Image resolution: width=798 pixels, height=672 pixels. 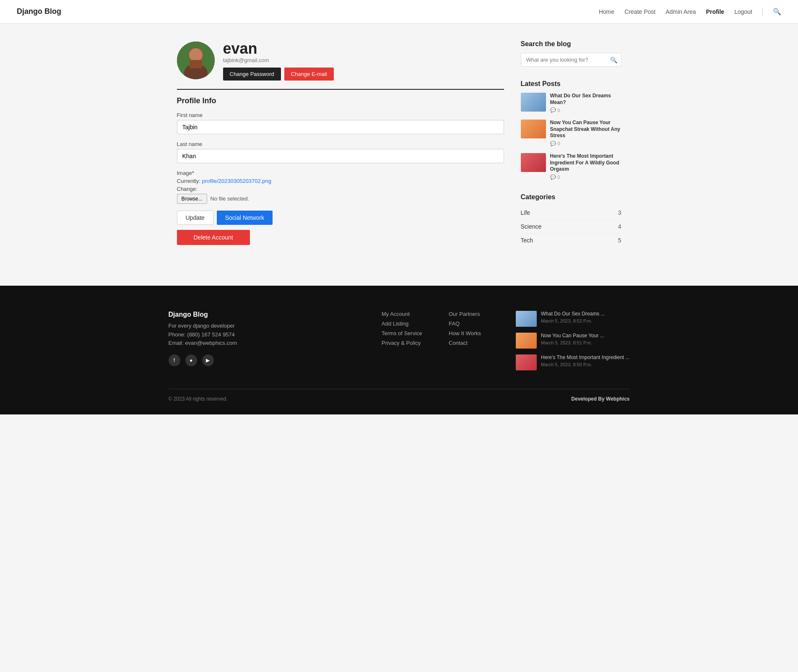 What do you see at coordinates (407, 324) in the screenshot?
I see `footer-link-add-listing: Add Listing` at bounding box center [407, 324].